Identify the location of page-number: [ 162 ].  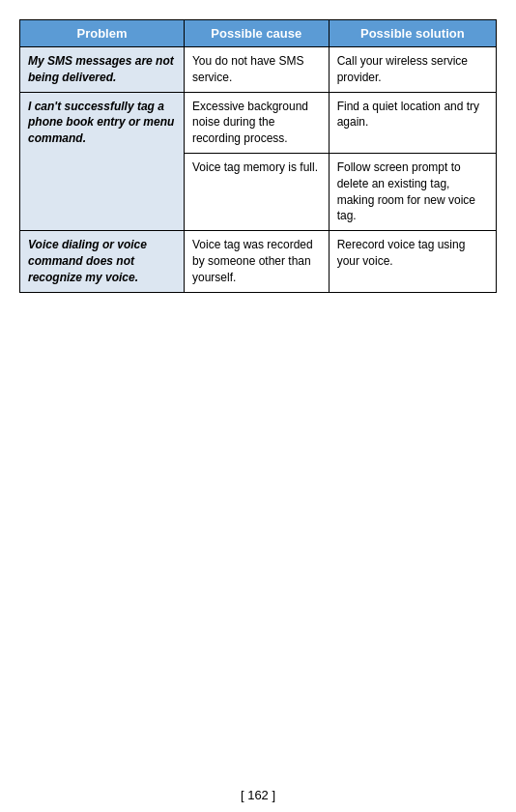
(258, 795).